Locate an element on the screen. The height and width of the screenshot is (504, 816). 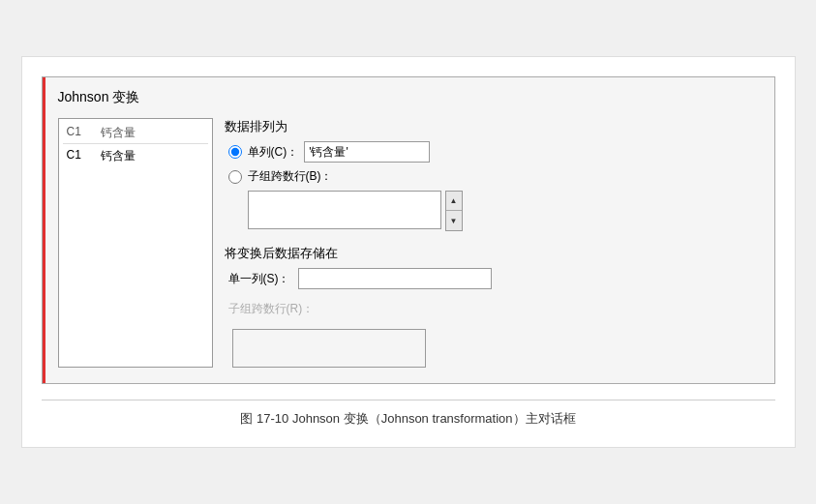
single-col-radio is located at coordinates (235, 152).